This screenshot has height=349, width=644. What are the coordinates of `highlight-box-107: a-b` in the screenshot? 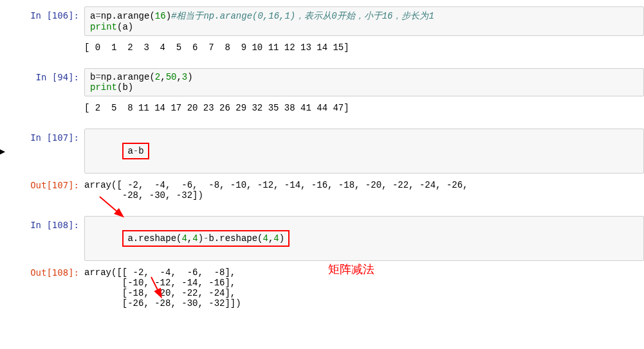 It's located at (135, 151).